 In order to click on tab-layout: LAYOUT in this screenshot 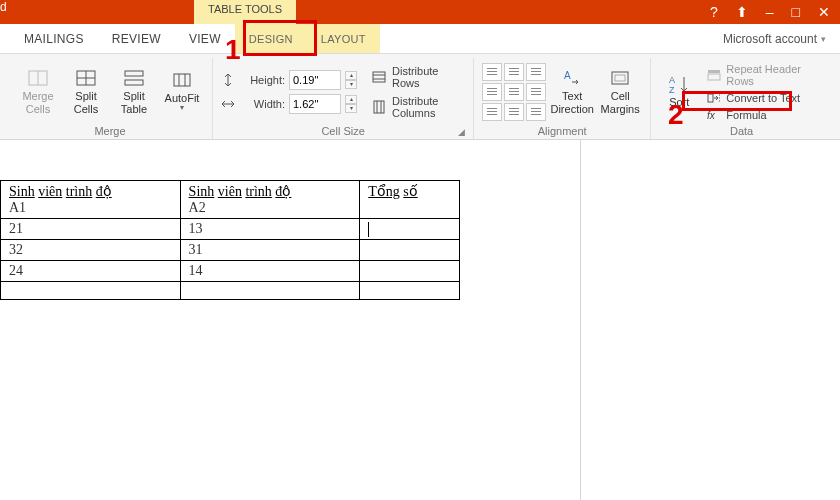, I will do `click(344, 38)`.